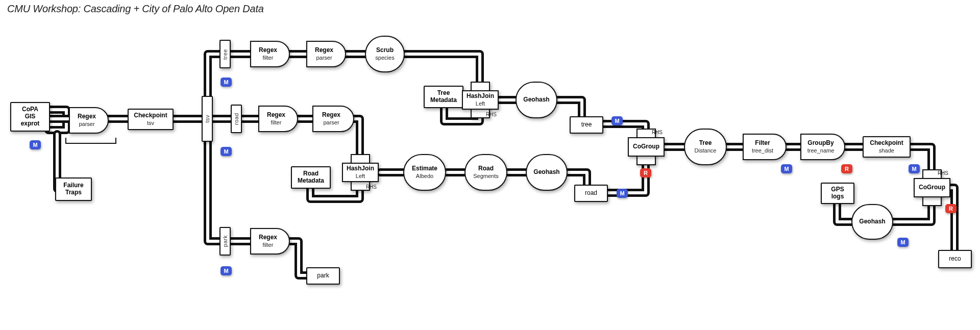 This screenshot has height=330, width=980. Describe the element at coordinates (30, 110) in the screenshot. I see `label: CoPA` at that location.